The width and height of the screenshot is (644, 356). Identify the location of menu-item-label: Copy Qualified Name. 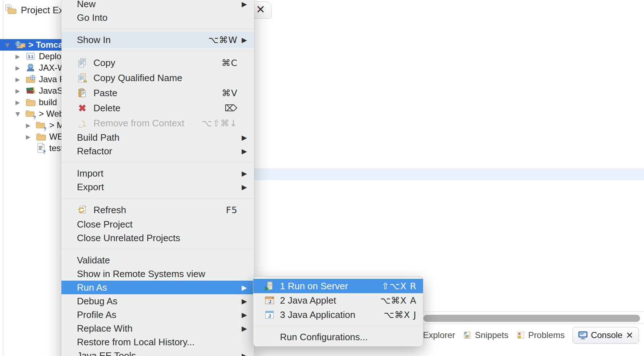
(138, 78).